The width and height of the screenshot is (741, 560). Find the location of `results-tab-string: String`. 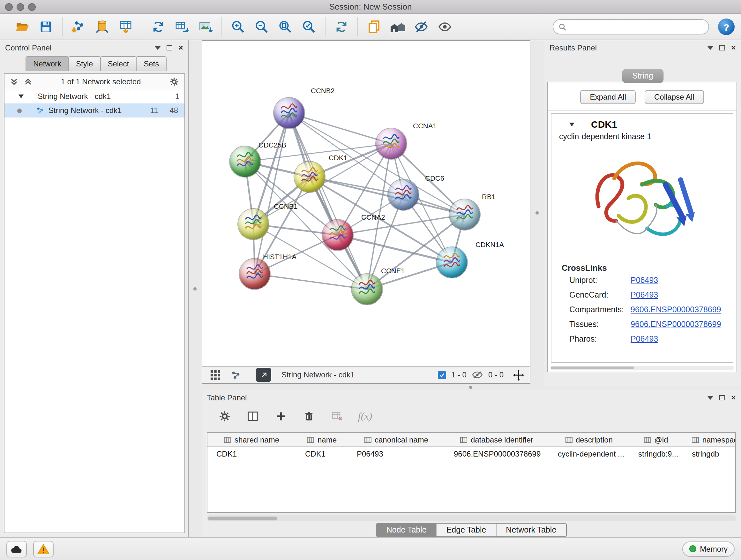

results-tab-string: String is located at coordinates (643, 76).